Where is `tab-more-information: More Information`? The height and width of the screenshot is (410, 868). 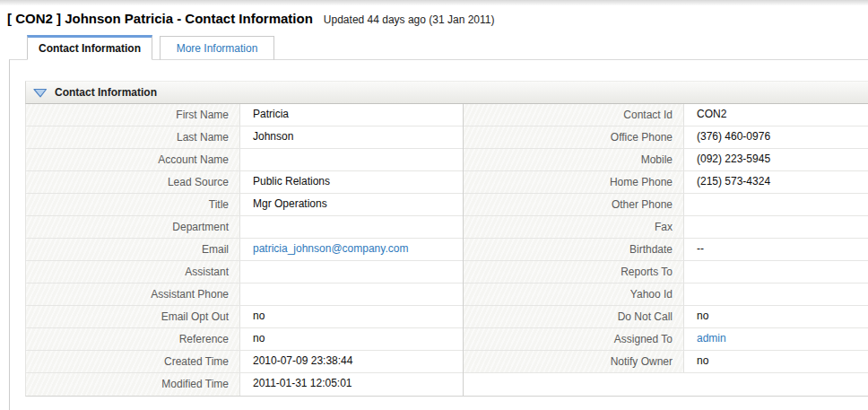 tab-more-information: More Information is located at coordinates (217, 48).